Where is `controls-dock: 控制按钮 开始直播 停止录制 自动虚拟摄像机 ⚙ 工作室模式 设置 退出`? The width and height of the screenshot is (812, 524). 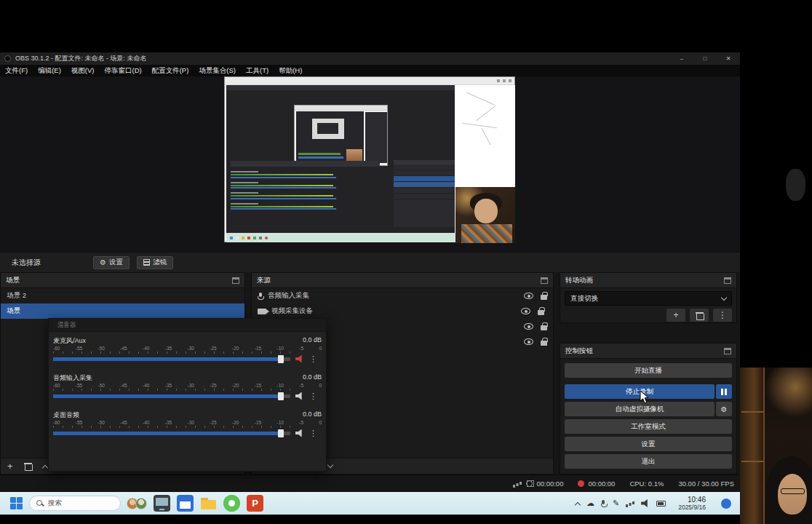
controls-dock: 控制按钮 开始直播 停止录制 自动虚拟摄像机 ⚙ 工作室模式 设置 退出 is located at coordinates (648, 409).